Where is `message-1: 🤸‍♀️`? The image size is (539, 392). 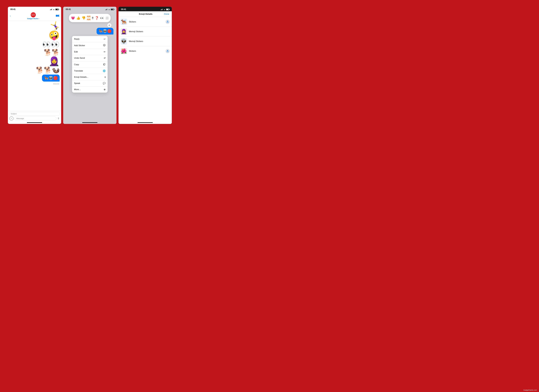 message-1: 🤸‍♀️ is located at coordinates (35, 26).